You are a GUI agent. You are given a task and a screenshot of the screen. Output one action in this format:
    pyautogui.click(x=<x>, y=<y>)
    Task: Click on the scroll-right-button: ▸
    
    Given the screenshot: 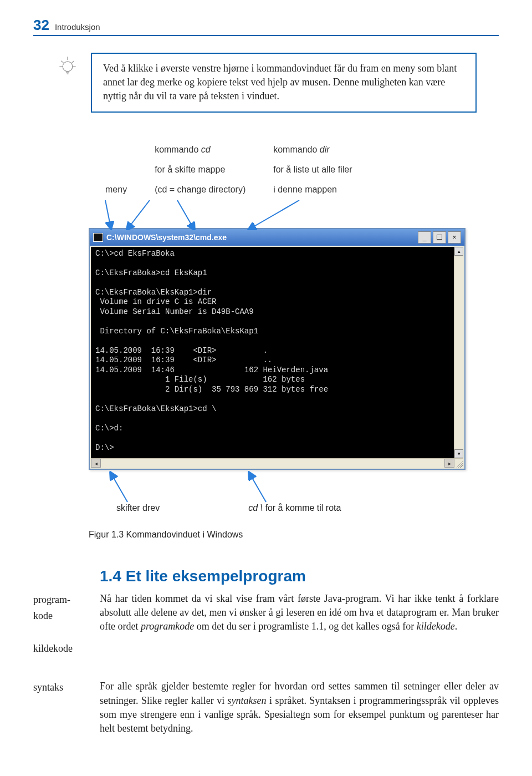 What is the action you would take?
    pyautogui.click(x=449, y=463)
    